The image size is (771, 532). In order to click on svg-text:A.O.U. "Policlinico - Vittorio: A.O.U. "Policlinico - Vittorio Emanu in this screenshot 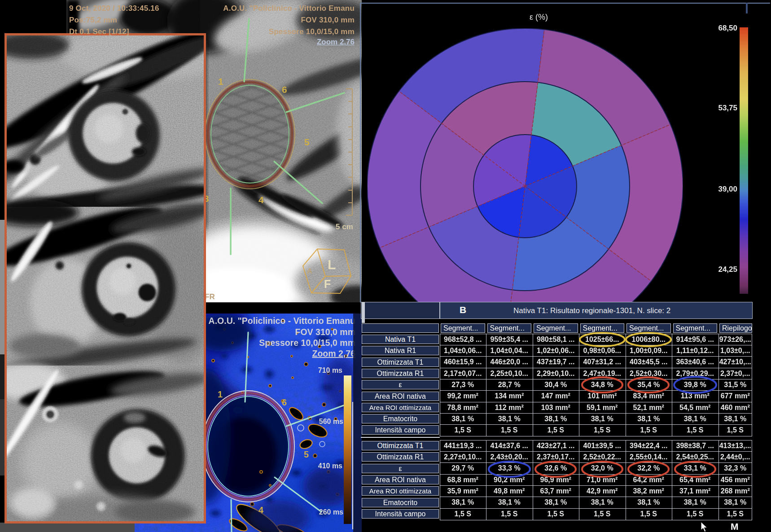, I will do `click(282, 321)`.